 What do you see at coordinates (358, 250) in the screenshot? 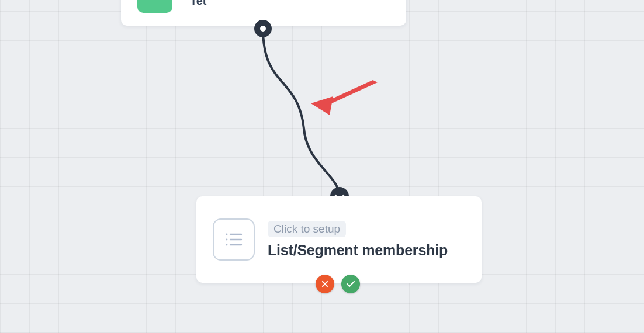
I see `step-title: List/Segment membership` at bounding box center [358, 250].